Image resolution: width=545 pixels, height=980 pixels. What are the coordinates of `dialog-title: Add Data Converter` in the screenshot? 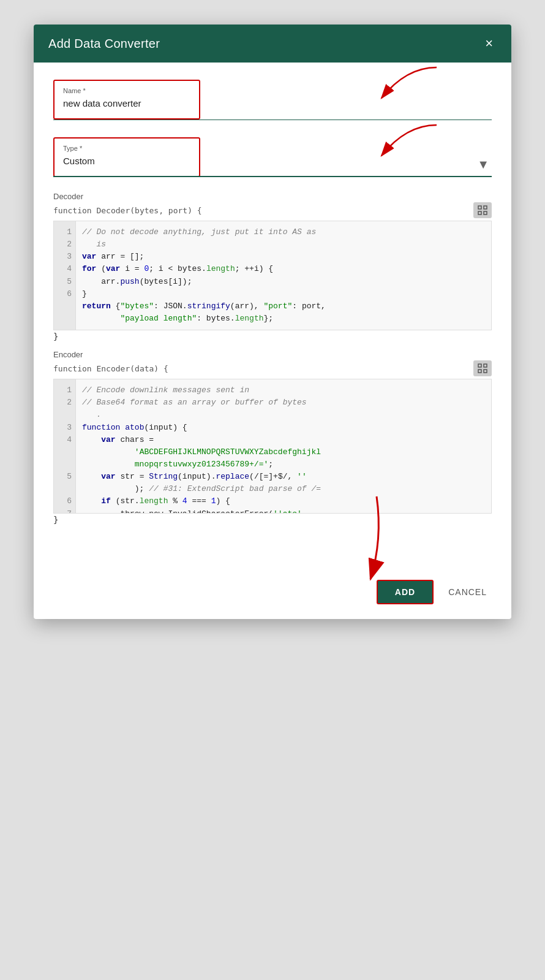 It's located at (104, 44).